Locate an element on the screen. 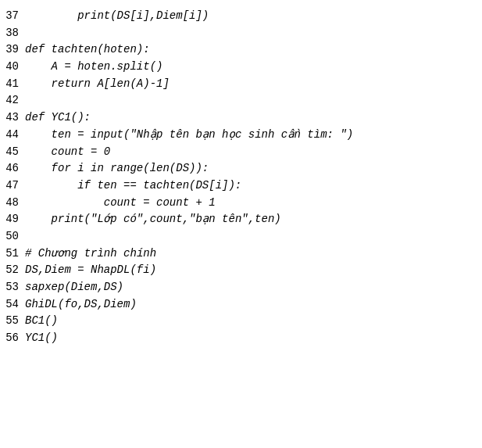  code-line: 42 is located at coordinates (241, 101).